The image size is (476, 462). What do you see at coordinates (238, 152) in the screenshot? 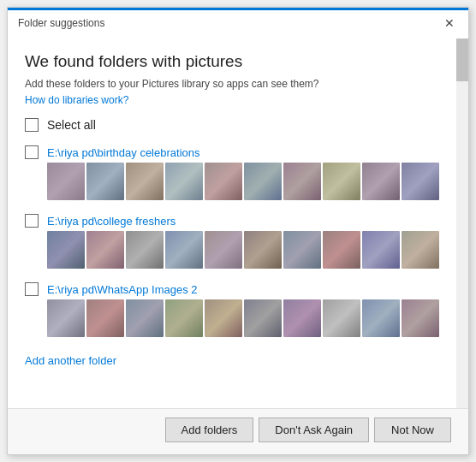
I see `folder-row-1: E:\riya pd\birthday celebrations` at bounding box center [238, 152].